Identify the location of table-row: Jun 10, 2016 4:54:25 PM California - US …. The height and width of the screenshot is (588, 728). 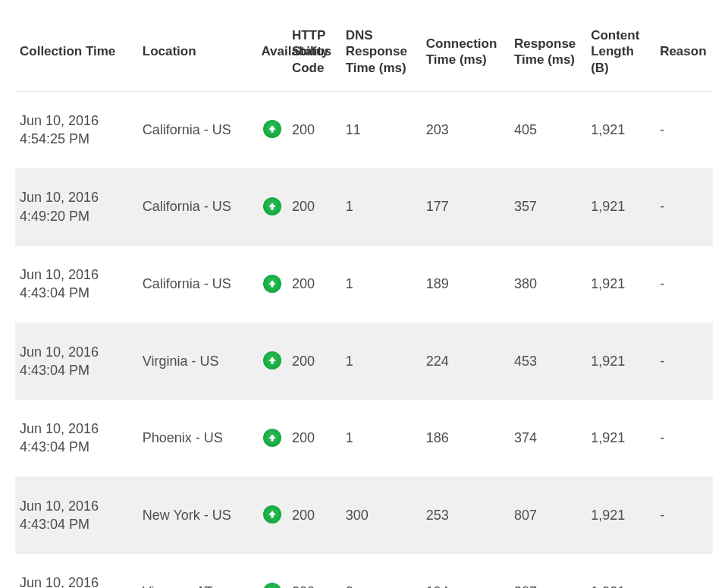
(364, 130).